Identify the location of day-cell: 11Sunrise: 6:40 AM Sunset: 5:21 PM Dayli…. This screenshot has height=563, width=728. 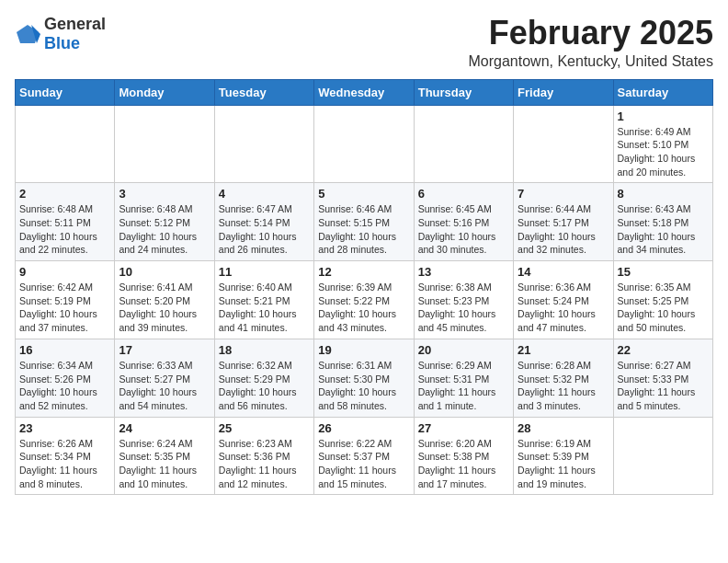
(264, 300).